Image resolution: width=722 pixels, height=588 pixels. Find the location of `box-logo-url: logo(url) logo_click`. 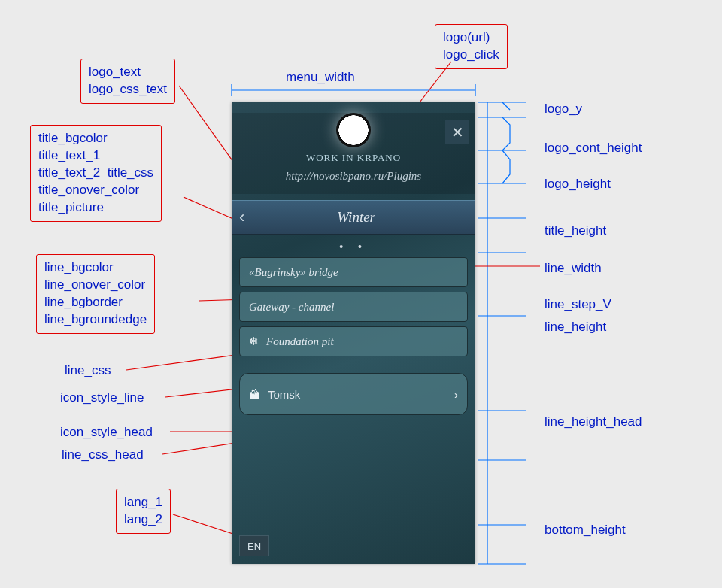

box-logo-url: logo(url) logo_click is located at coordinates (471, 47).